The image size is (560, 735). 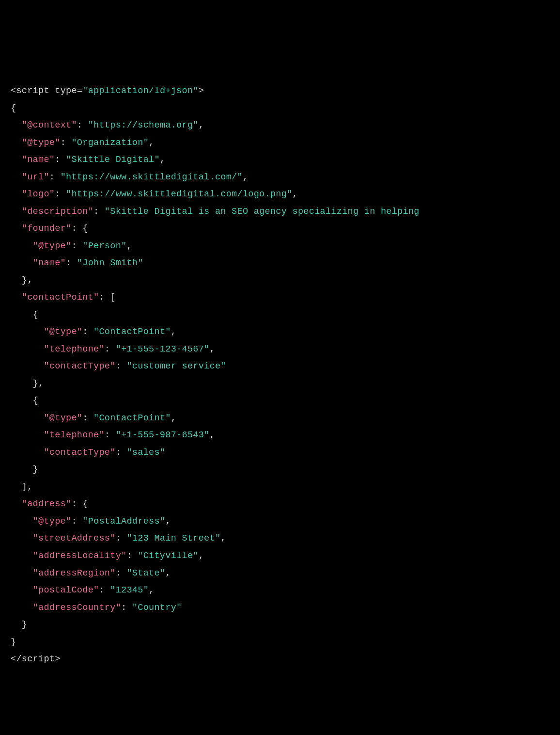 I want to click on json-string: "Cityville", so click(x=168, y=556).